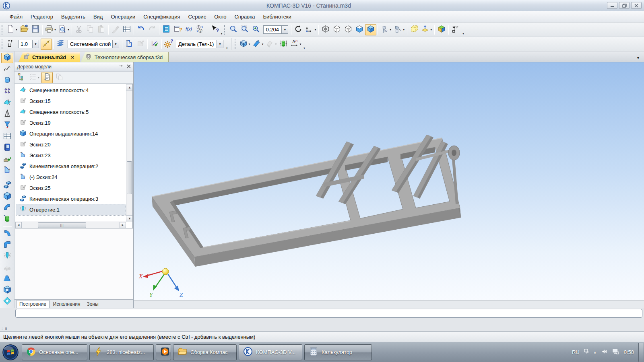 This screenshot has width=644, height=362. What do you see at coordinates (285, 30) in the screenshot?
I see `scale-combo-arrow: ▼` at bounding box center [285, 30].